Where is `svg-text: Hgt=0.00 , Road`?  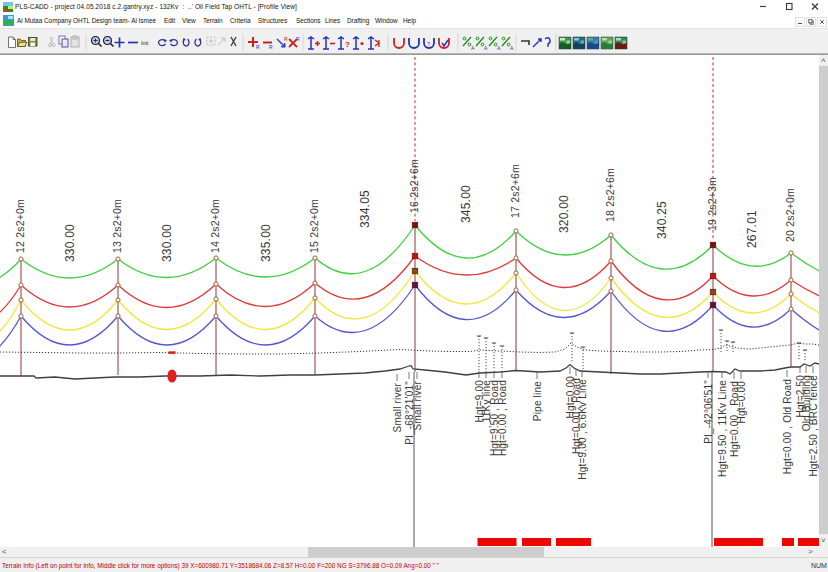
svg-text: Hgt=0.00 , Road is located at coordinates (502, 418).